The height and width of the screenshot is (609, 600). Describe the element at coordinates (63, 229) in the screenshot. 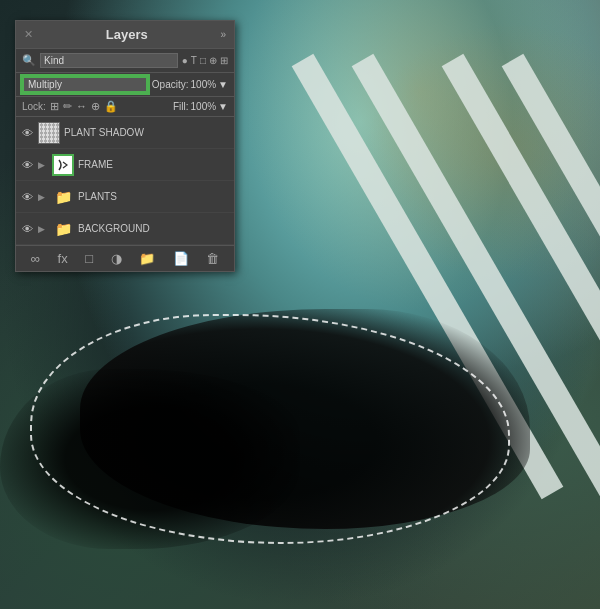

I see `layer-thumb-background: 📁` at that location.